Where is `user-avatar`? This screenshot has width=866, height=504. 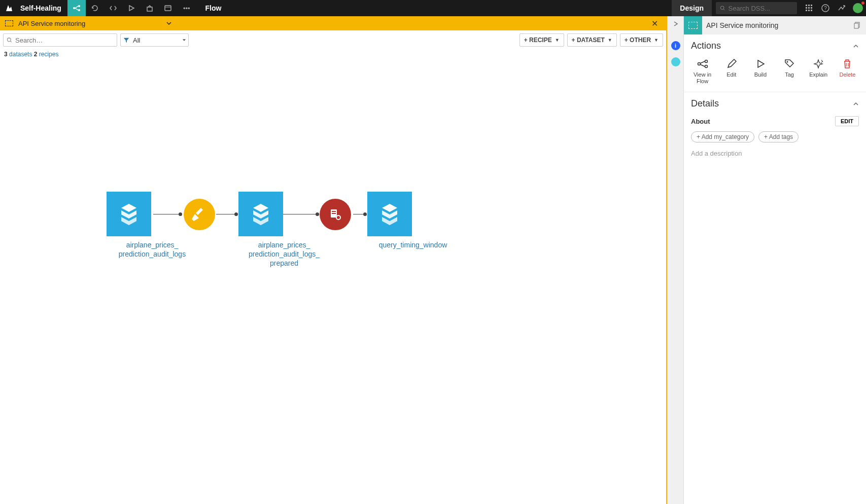 user-avatar is located at coordinates (858, 8).